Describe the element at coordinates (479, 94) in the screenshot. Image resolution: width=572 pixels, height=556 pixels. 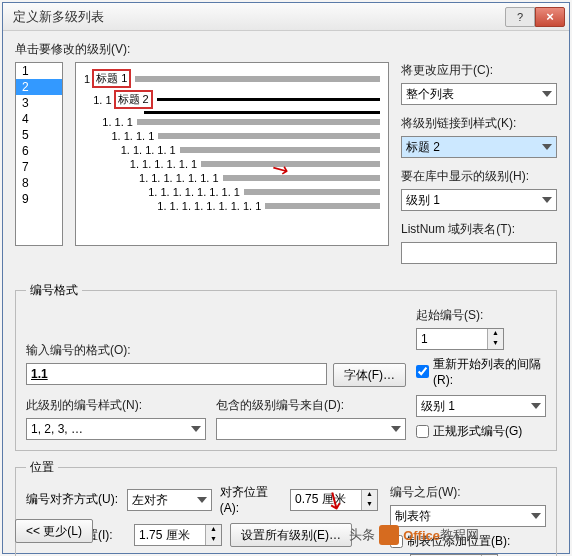
I see `apply-to-select: 整个列表` at that location.